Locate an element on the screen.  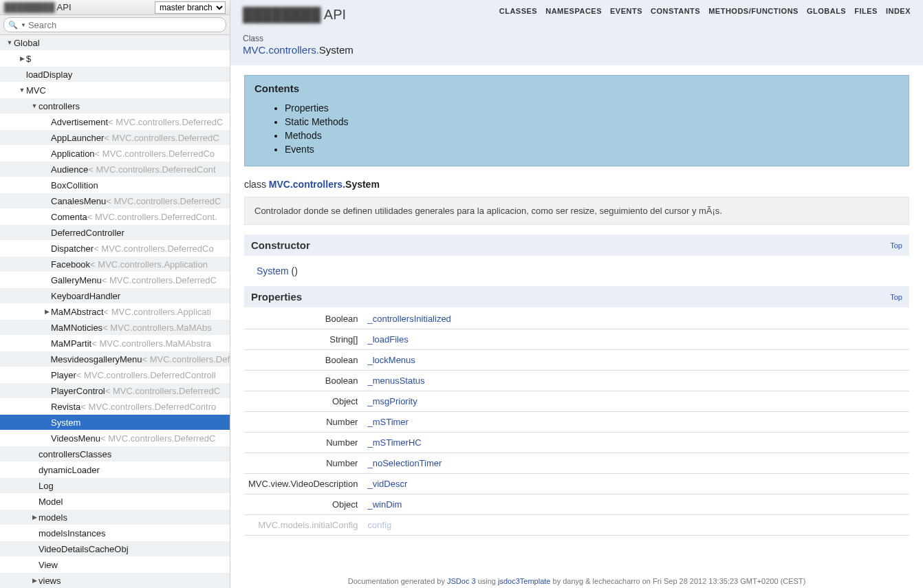
tree-item: MesvideosgalleryMenu < MVC.controllers.D… is located at coordinates (115, 359).